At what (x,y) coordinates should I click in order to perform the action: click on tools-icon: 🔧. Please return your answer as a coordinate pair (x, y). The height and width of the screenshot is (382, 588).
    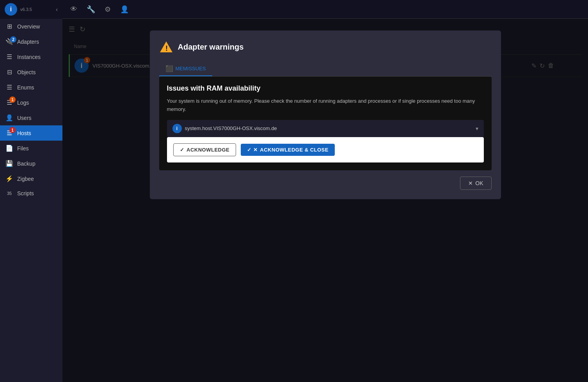
    Looking at the image, I should click on (91, 9).